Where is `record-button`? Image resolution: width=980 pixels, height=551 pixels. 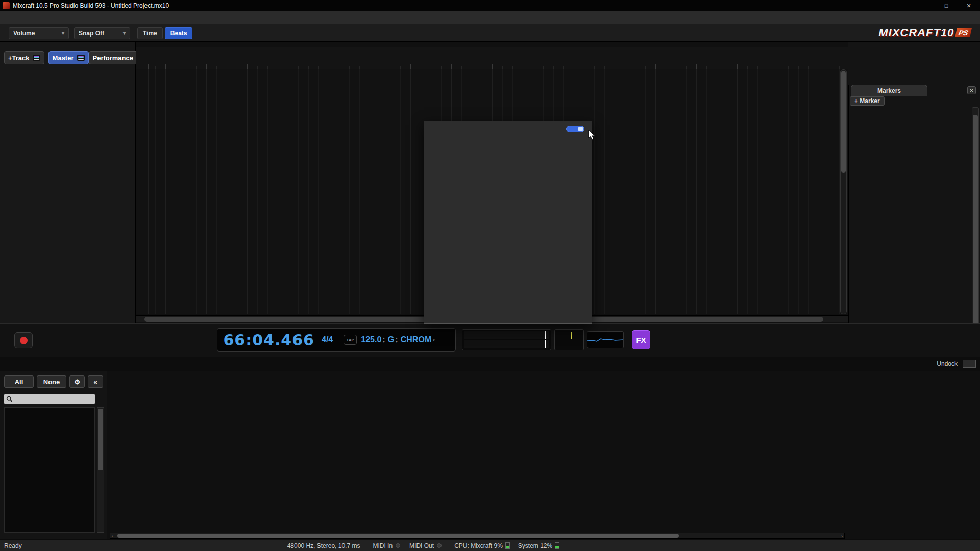
record-button is located at coordinates (23, 340).